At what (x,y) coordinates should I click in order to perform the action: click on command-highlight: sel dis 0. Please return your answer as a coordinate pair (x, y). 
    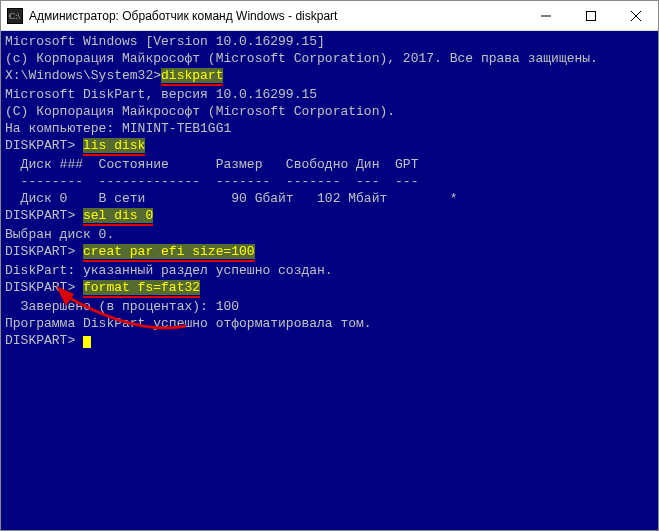
    Looking at the image, I should click on (118, 216).